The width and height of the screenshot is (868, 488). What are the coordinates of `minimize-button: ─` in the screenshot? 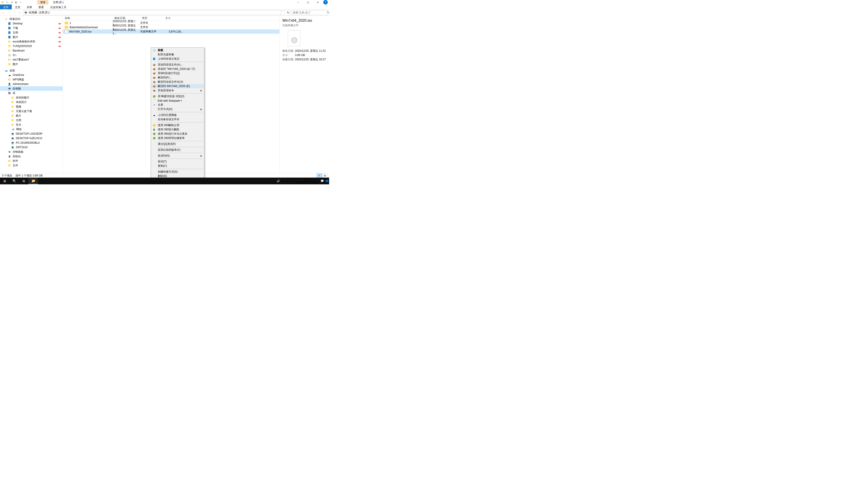 It's located at (298, 2).